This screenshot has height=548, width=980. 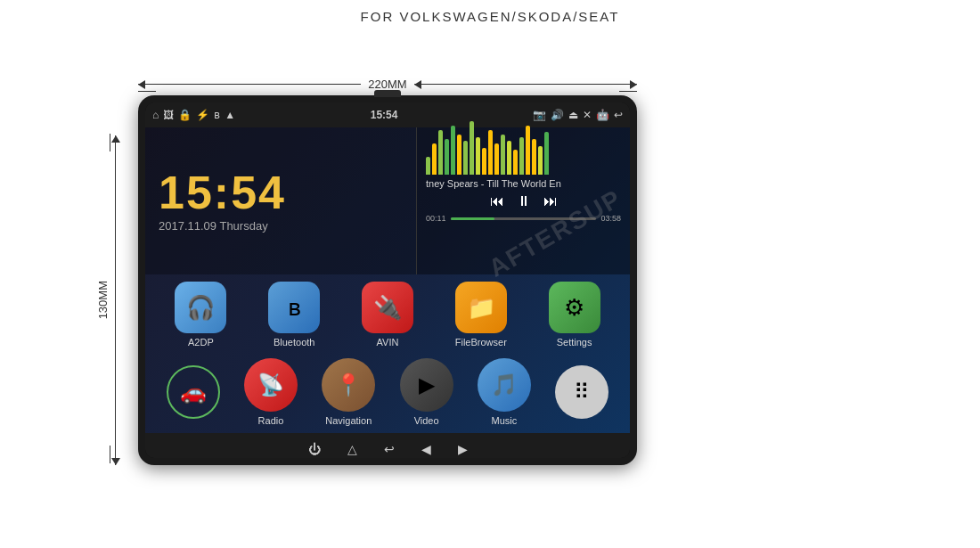 What do you see at coordinates (524, 218) in the screenshot?
I see `music-progress: 00:11 03:58` at bounding box center [524, 218].